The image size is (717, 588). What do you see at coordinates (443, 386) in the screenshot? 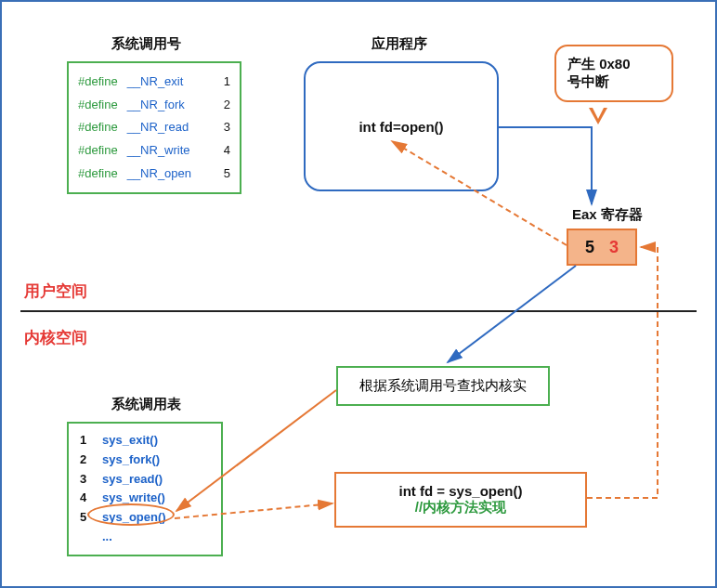
I see `lookup-box: 根据系统调用号查找内核实` at bounding box center [443, 386].